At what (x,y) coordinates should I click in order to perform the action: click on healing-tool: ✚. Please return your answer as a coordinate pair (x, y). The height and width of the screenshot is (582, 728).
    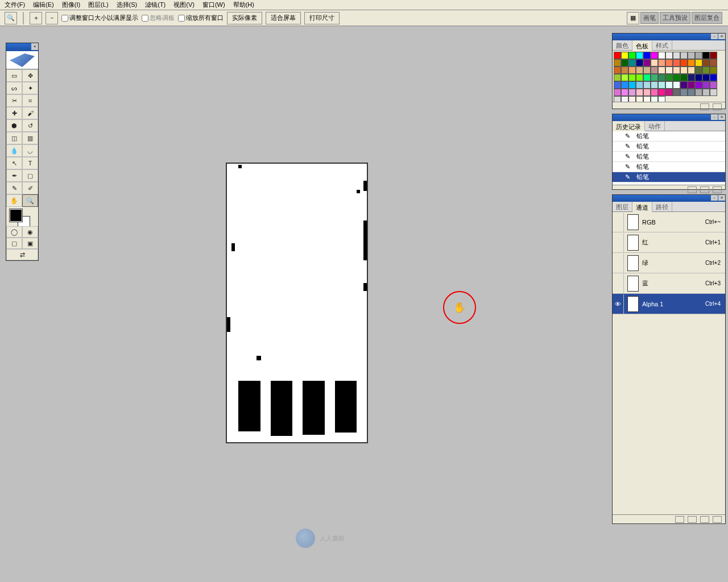
    Looking at the image, I should click on (14, 113).